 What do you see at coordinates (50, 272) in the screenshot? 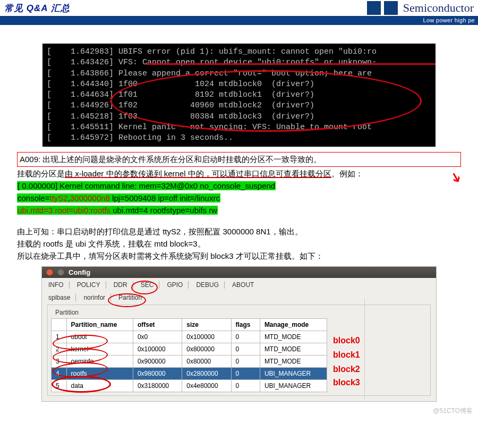
I see `close-icon` at bounding box center [50, 272].